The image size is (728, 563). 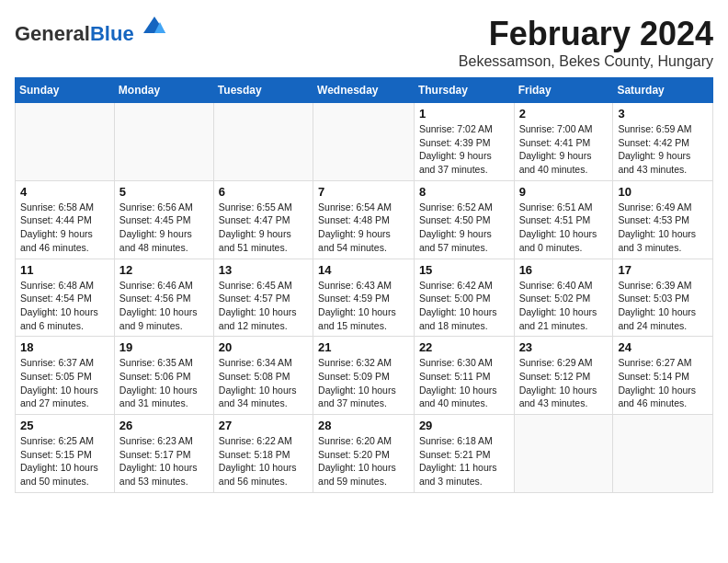 I want to click on calendar-cell: 26Sunrise: 6:23 AM Sunset: 5:17 PM Dayli…, so click(x=164, y=454).